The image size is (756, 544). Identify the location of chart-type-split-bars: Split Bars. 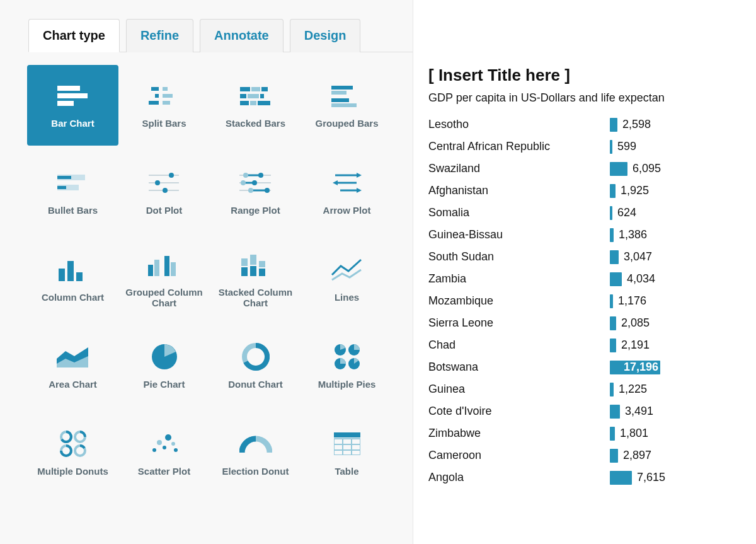
(164, 105).